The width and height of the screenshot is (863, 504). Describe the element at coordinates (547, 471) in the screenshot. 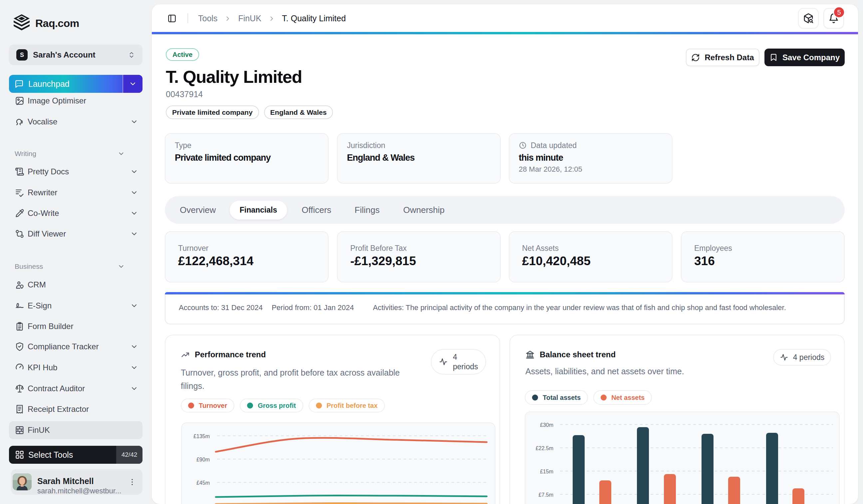

I see `svg-text: £15m` at that location.